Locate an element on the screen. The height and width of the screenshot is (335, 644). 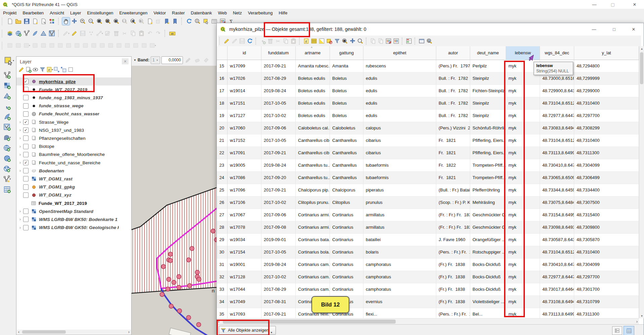
toolbar-handle is located at coordinates (3, 21).